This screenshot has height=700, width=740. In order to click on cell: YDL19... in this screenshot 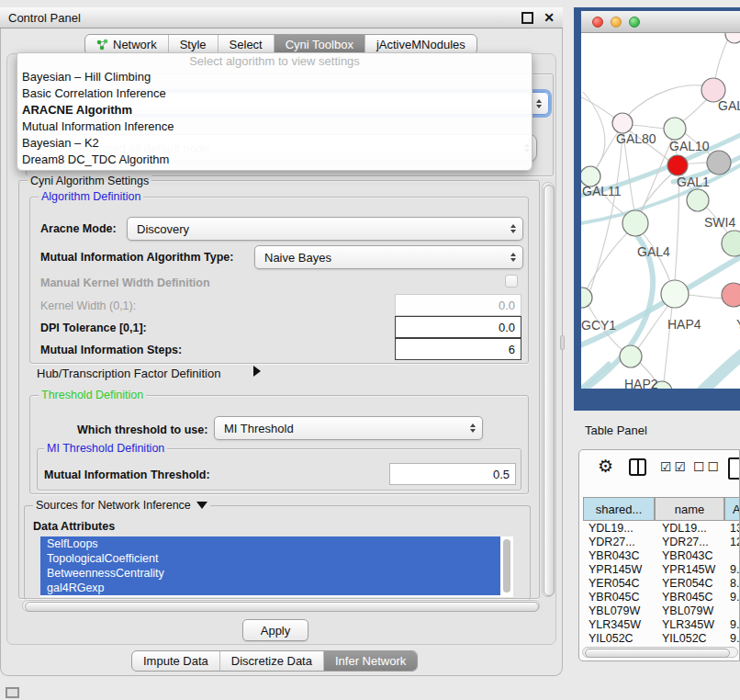, I will do `click(619, 528)`.